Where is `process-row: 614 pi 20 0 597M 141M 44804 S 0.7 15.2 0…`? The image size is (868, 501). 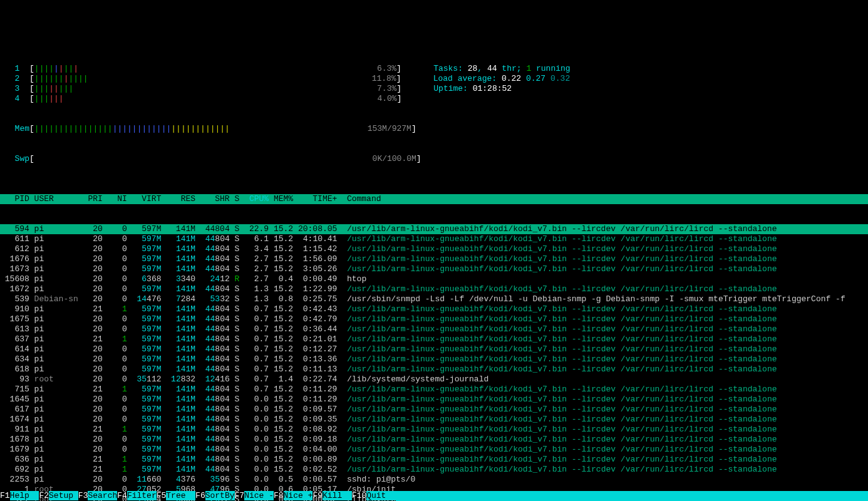
process-row: 614 pi 20 0 597M 141M 44804 S 0.7 15.2 0… is located at coordinates (434, 349).